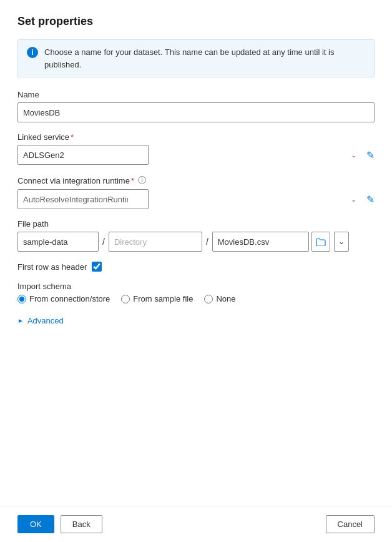 This screenshot has width=392, height=542. Describe the element at coordinates (83, 155) in the screenshot. I see `linked-service-input` at that location.